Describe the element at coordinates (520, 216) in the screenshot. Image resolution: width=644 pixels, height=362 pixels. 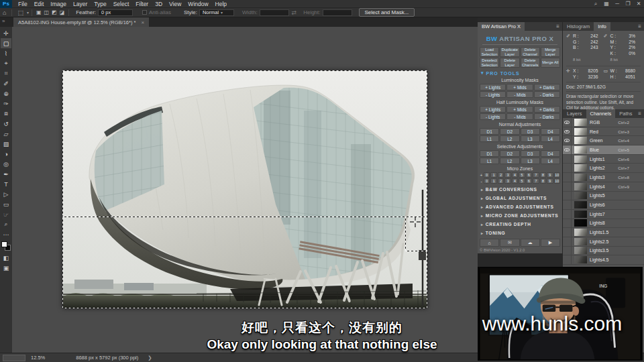
I see `section-micro-zone-adjustments: ▸MICRO ZONE ADJUSTMENTS` at that location.